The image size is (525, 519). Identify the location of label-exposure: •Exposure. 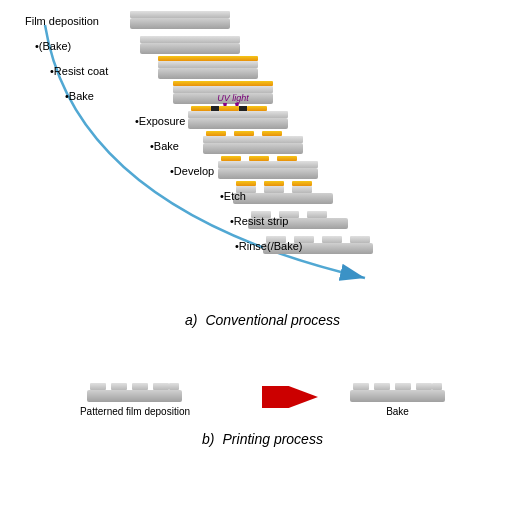
(160, 121).